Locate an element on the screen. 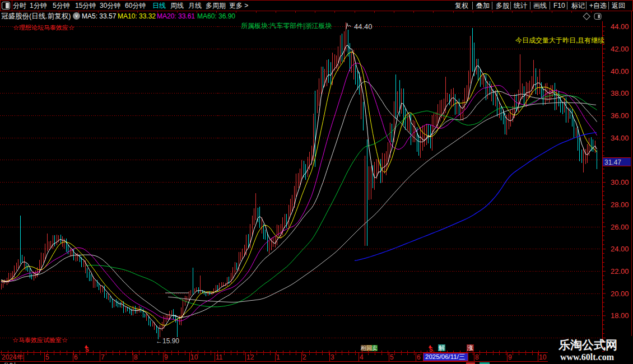  svg-text: 40.00 is located at coordinates (620, 72).